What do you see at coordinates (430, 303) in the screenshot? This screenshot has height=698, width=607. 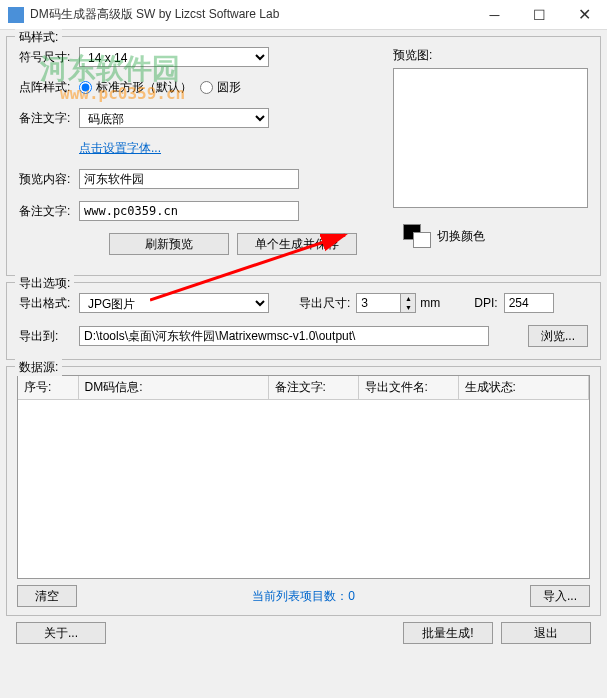 I see `size-unit-label: mm` at bounding box center [430, 303].